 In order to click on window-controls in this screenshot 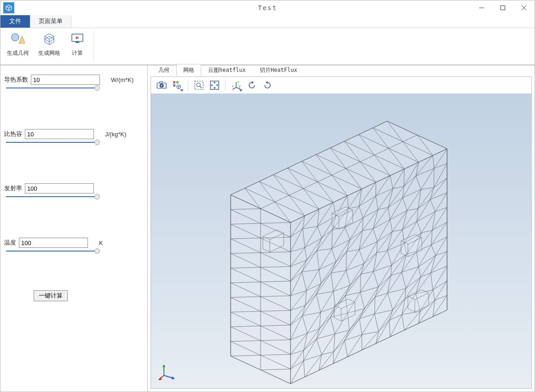, I will do `click(503, 8)`.